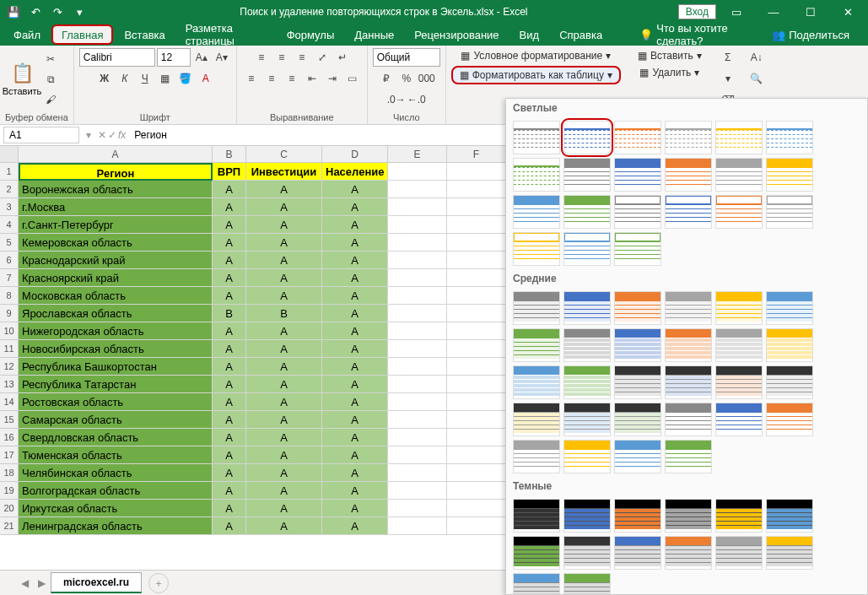 Image resolution: width=868 pixels, height=595 pixels. Describe the element at coordinates (79, 12) in the screenshot. I see `qat-customize-button: ▾` at that location.